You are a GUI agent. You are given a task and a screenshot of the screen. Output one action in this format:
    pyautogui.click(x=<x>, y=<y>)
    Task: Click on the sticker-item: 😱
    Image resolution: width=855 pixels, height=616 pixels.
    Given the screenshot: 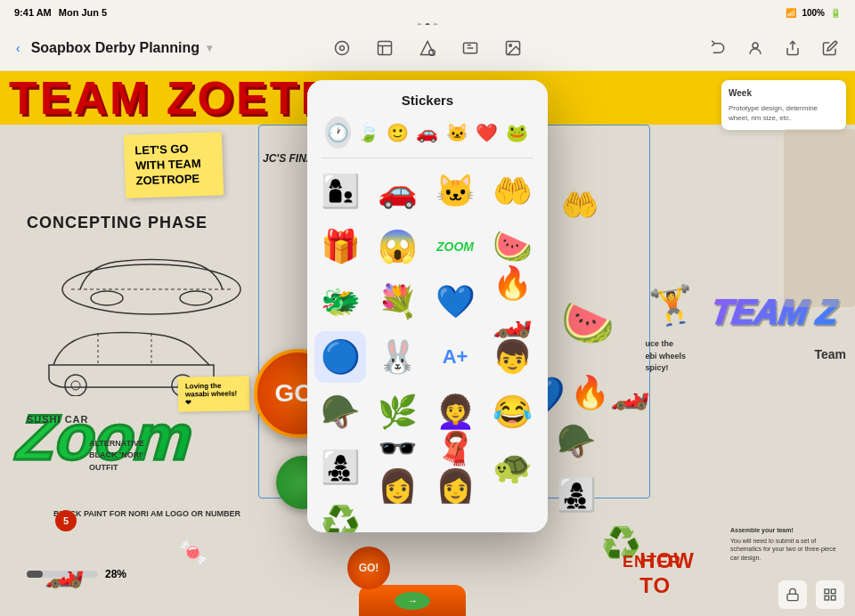 What is the action you would take?
    pyautogui.click(x=398, y=247)
    